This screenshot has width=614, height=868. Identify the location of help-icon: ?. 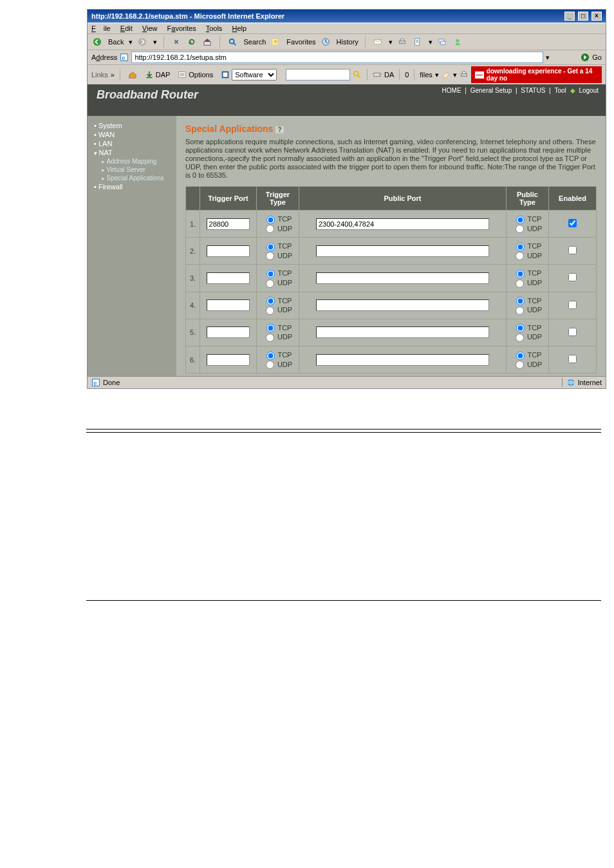
(279, 130).